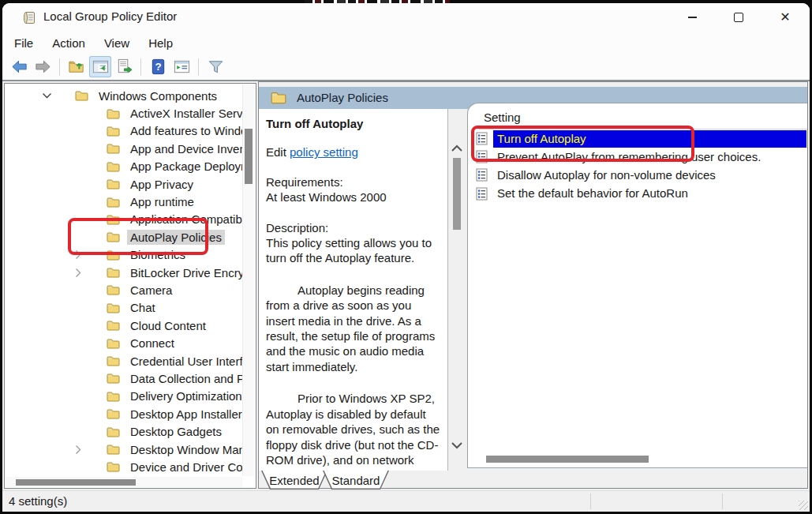  I want to click on tree-item-add-features-to-windows: Add features to Windows, so click(124, 131).